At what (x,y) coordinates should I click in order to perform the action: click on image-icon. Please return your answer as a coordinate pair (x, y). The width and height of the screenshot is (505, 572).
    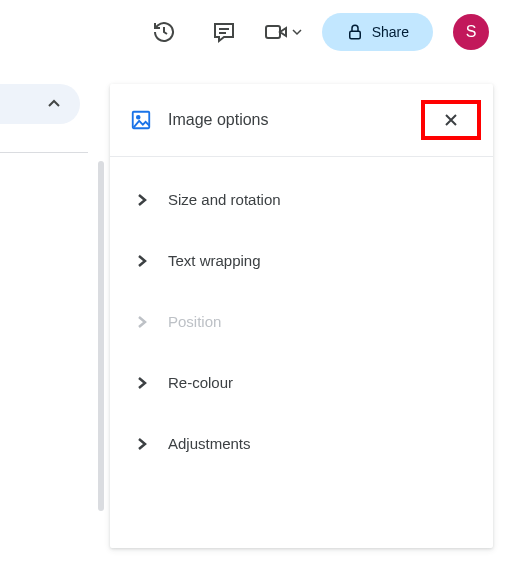
    Looking at the image, I should click on (141, 120).